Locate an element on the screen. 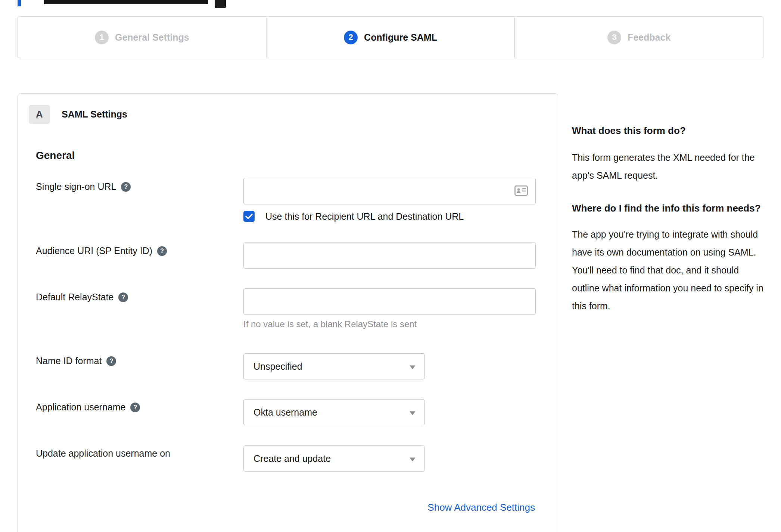 This screenshot has width=781, height=532. help-sidebar: What does this form do? This form genera… is located at coordinates (669, 219).